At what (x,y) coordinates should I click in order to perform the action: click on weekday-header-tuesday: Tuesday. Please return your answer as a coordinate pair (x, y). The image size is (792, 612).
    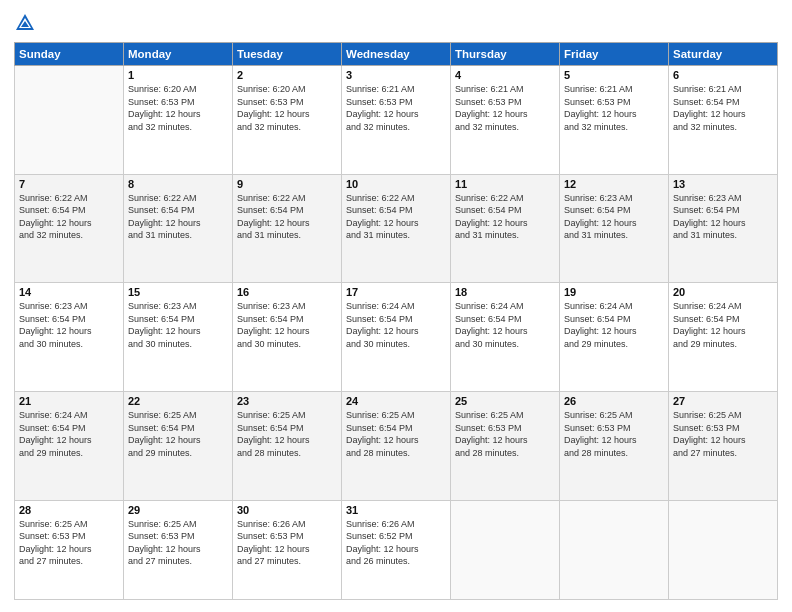
    Looking at the image, I should click on (288, 54).